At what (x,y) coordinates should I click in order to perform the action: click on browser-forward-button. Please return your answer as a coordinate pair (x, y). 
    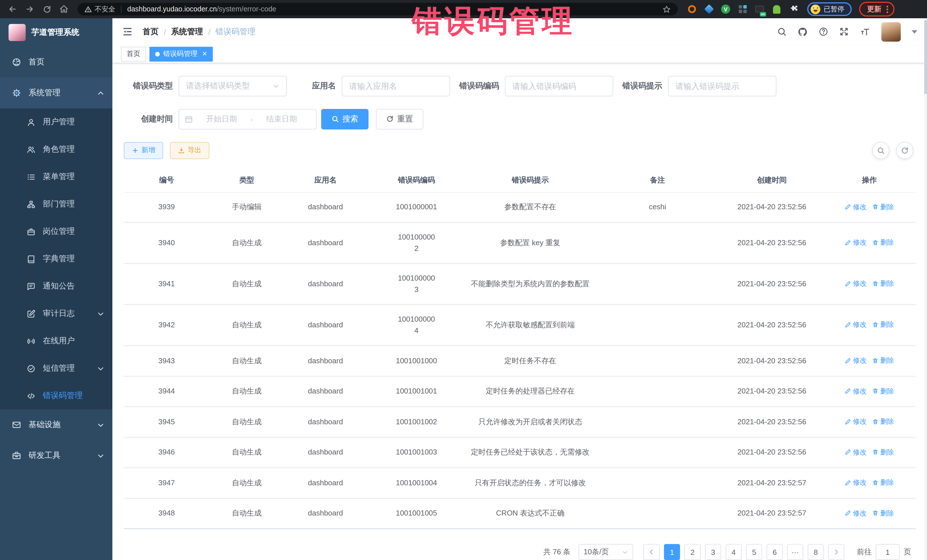
    Looking at the image, I should click on (30, 9).